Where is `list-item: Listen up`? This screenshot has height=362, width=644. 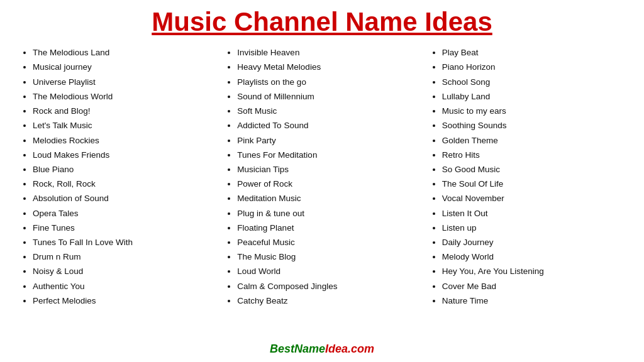
list-item: Listen up is located at coordinates (532, 228).